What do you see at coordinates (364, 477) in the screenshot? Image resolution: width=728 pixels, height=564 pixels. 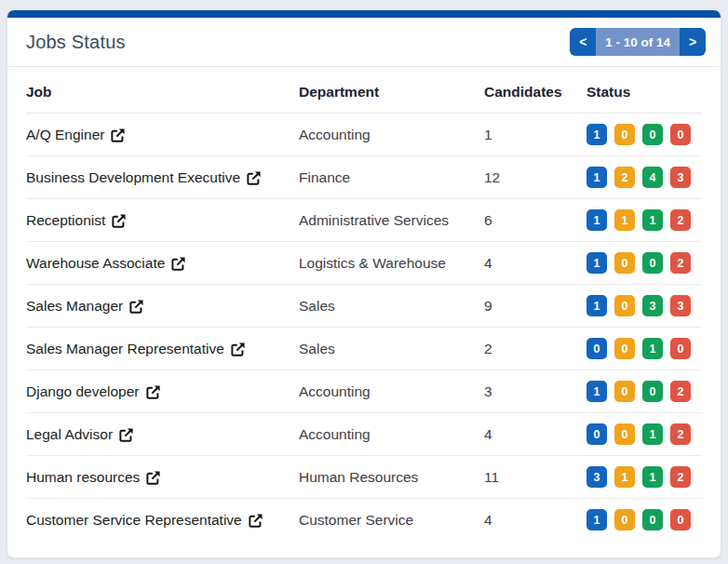 I see `table-row: Human resources Human Resources 11 3 1 1…` at bounding box center [364, 477].